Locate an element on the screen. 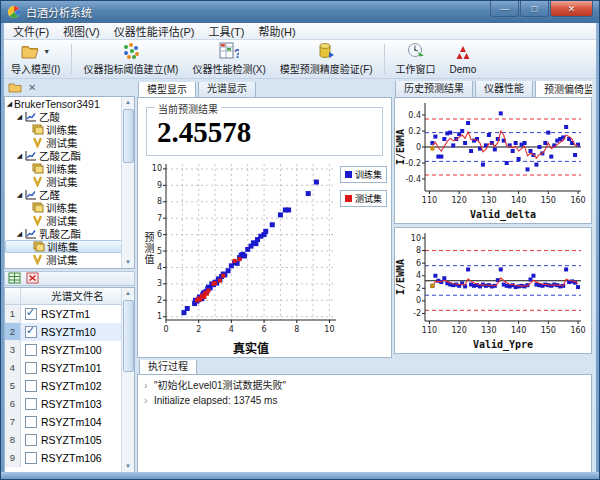 The image size is (600, 480). tree-root: ◢BrukerTensor3491 is located at coordinates (70, 104).